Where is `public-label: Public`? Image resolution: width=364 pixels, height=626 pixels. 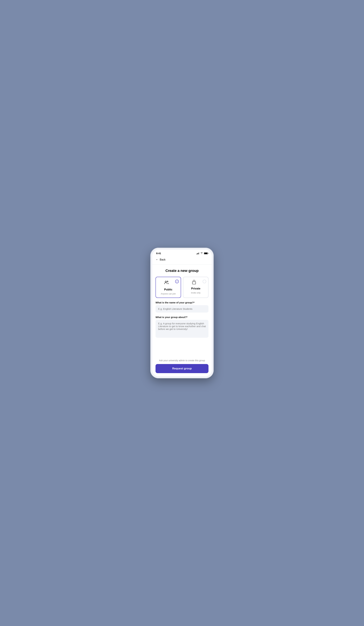
public-label: Public is located at coordinates (168, 290).